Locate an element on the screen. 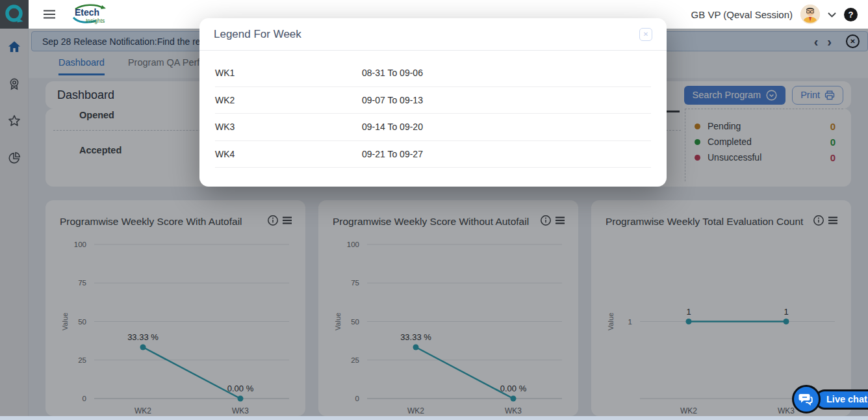 This screenshot has height=420, width=868. avatar is located at coordinates (810, 14).